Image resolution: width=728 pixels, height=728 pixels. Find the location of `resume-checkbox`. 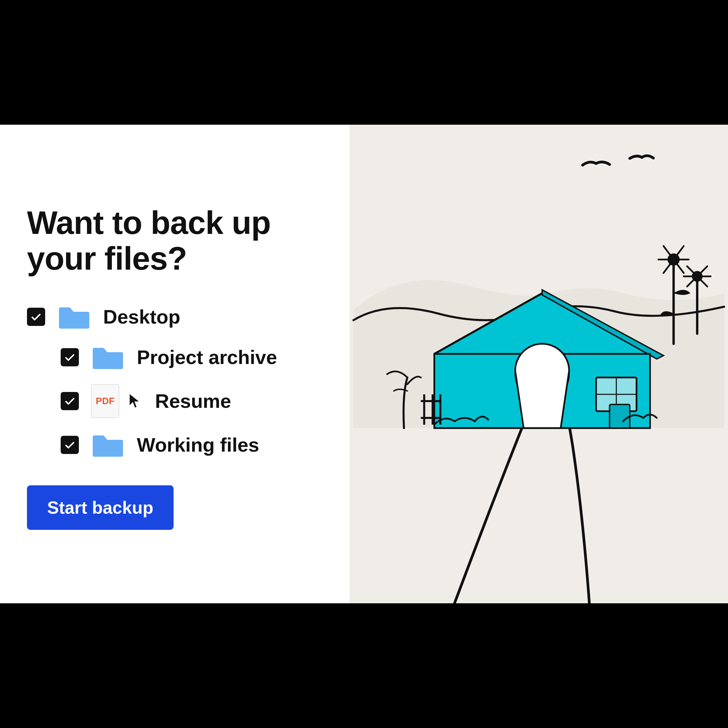

resume-checkbox is located at coordinates (70, 401).